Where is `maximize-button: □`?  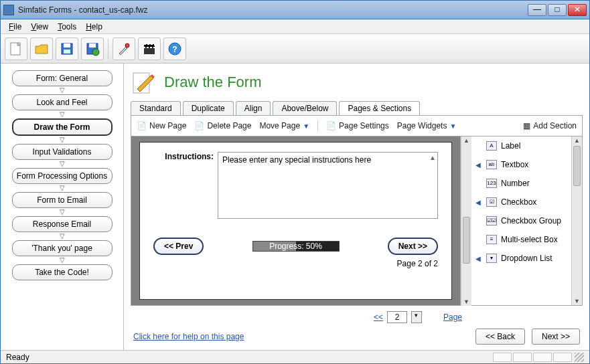
maximize-button: □ is located at coordinates (557, 10).